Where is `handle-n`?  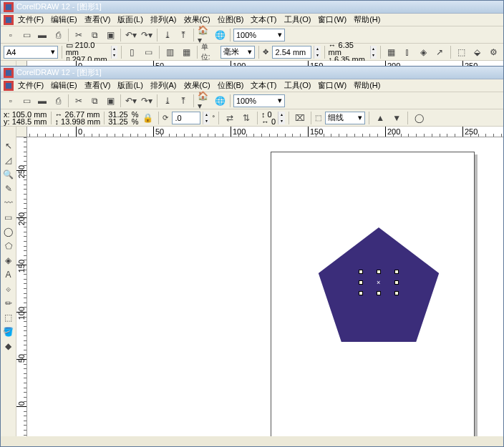
handle-n is located at coordinates (379, 272).